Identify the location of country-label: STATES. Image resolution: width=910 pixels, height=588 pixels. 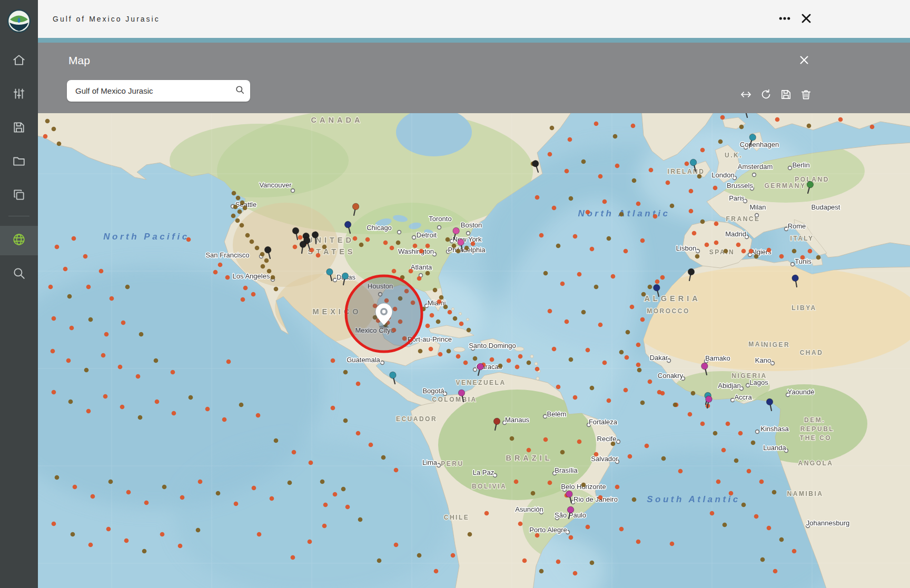
(332, 252).